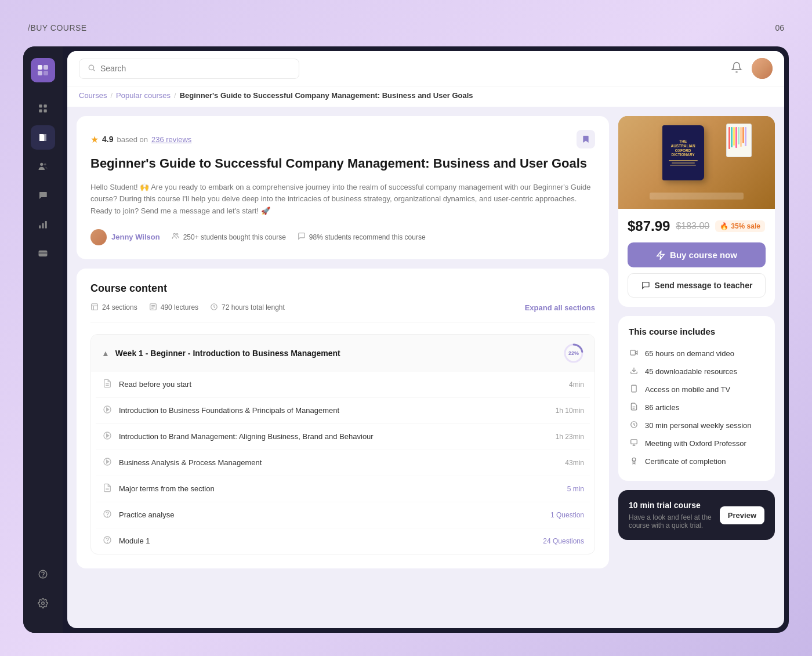  I want to click on breadcrumb-courses: Courses, so click(93, 95).